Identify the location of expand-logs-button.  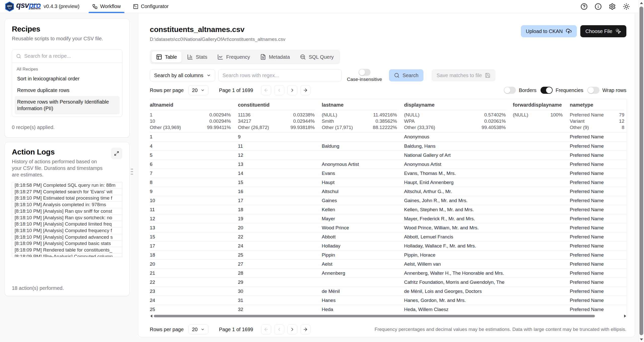
(117, 153).